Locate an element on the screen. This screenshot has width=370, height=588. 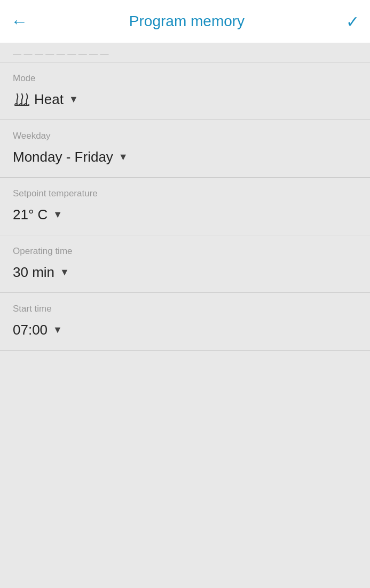
operating-time-dropdown: 30 min ▼ is located at coordinates (185, 272).